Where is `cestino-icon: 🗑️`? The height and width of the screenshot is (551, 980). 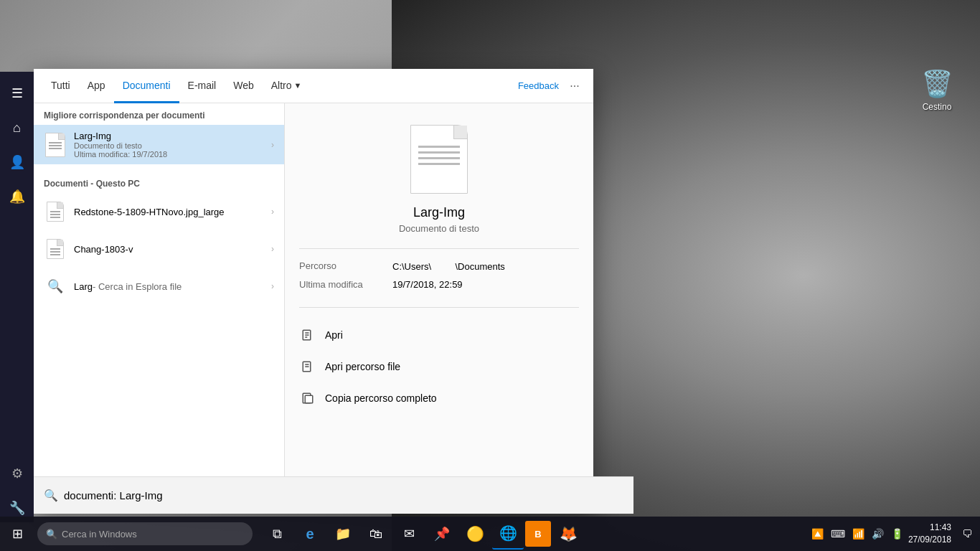
cestino-icon: 🗑️ is located at coordinates (937, 84).